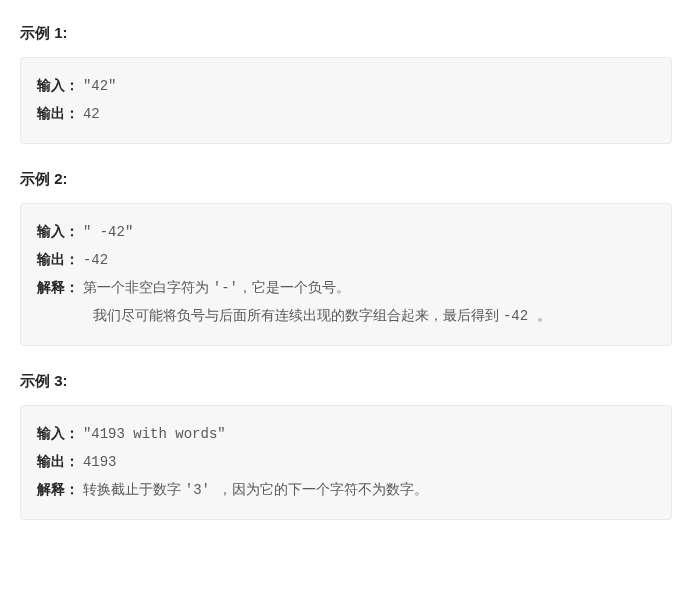 Image resolution: width=692 pixels, height=593 pixels. Describe the element at coordinates (298, 315) in the screenshot. I see `explain-text: 我们尽可能将负号与后面所有连续出现的数字组合起来，最后得到` at that location.